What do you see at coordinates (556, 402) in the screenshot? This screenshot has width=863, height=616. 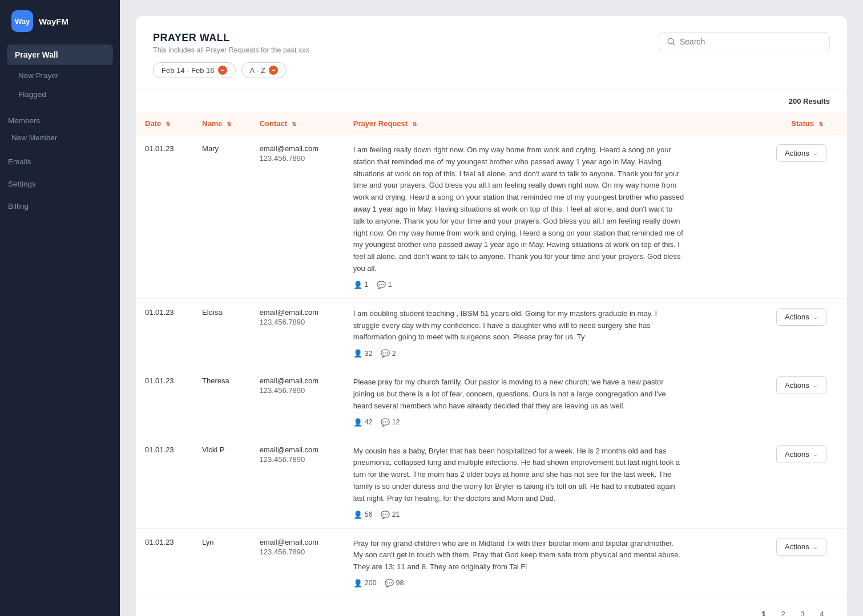 I see `cell-prayer-2: Please pray for my church family. Our pa…` at bounding box center [556, 402].